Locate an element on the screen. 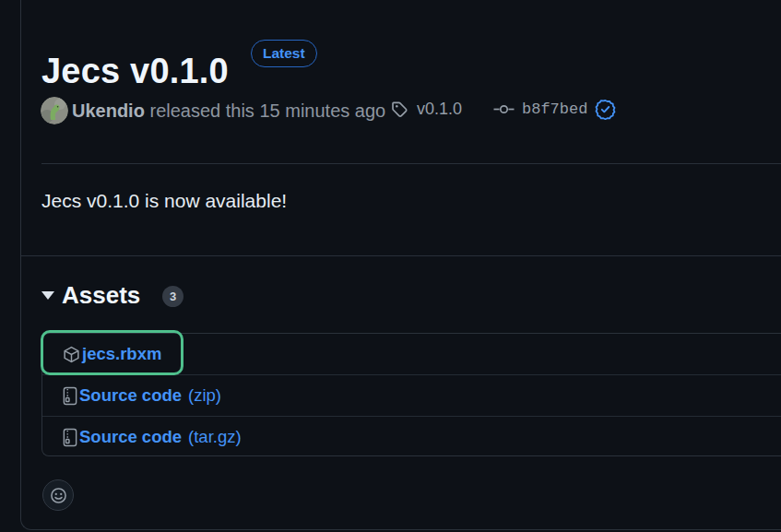 This screenshot has width=781, height=532. commit-sha-link: b8f7bed is located at coordinates (555, 109).